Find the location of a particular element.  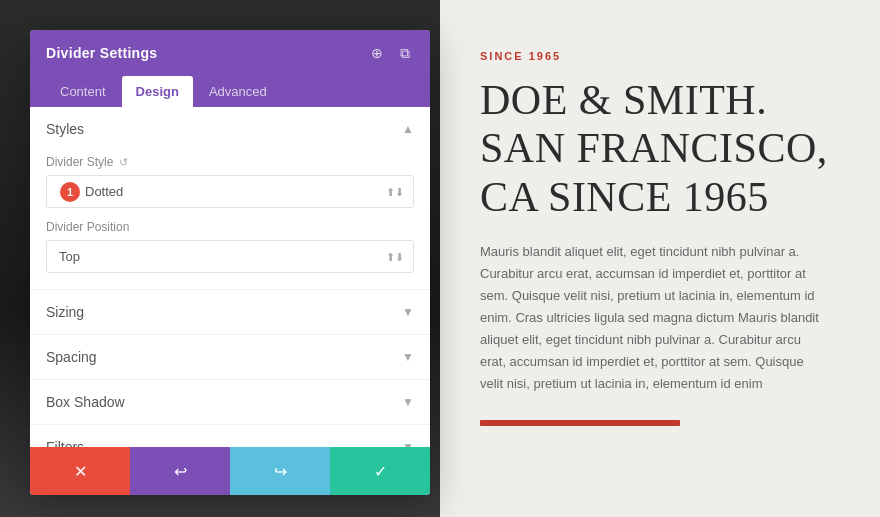

target-icon: ⊕ is located at coordinates (377, 53).